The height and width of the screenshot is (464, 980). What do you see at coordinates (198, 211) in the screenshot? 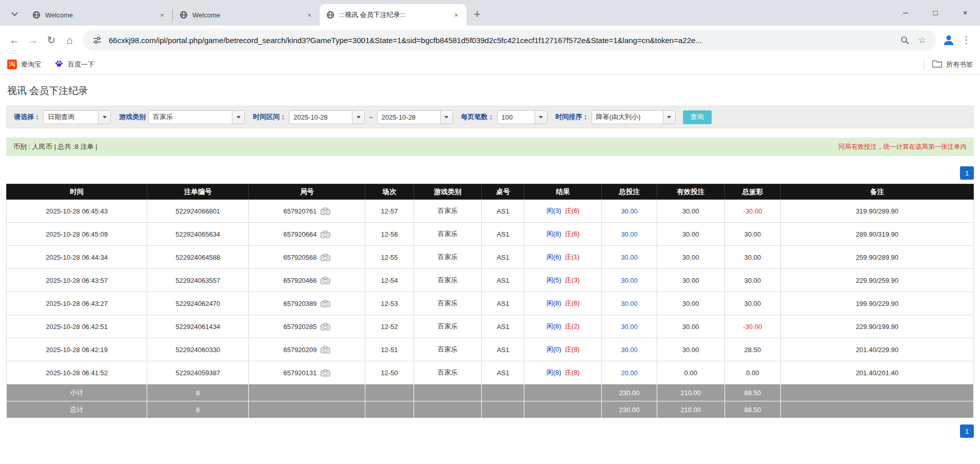
I see `cell-bet-id: 522924066801` at bounding box center [198, 211].